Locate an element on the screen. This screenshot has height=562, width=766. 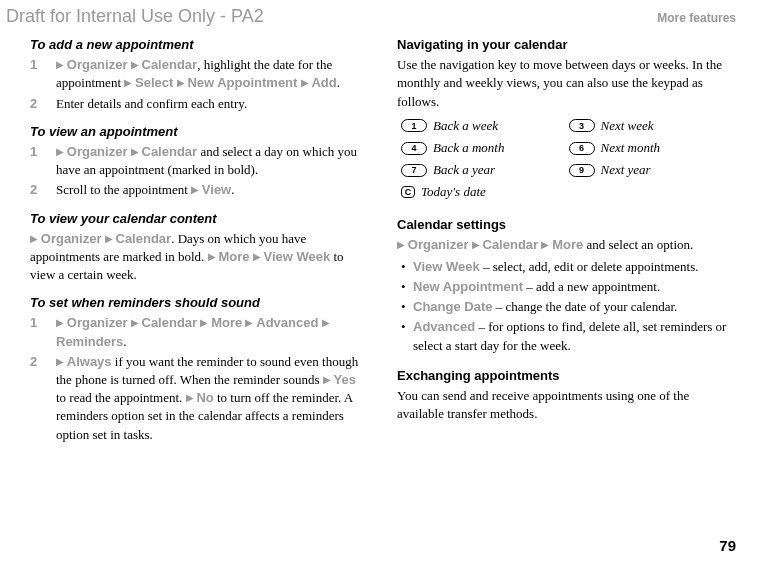
subhead-view-content: To view your calendar content is located at coordinates (200, 219).